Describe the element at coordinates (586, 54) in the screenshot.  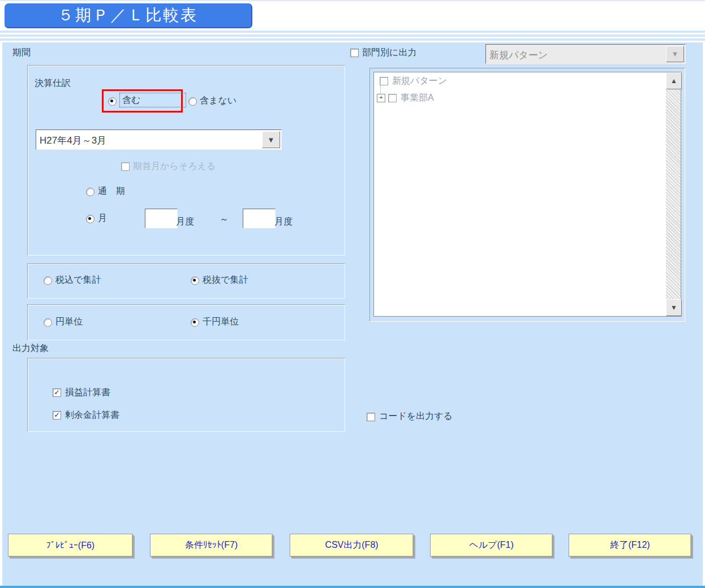
I see `pattern-select: 新規パターン ▼` at that location.